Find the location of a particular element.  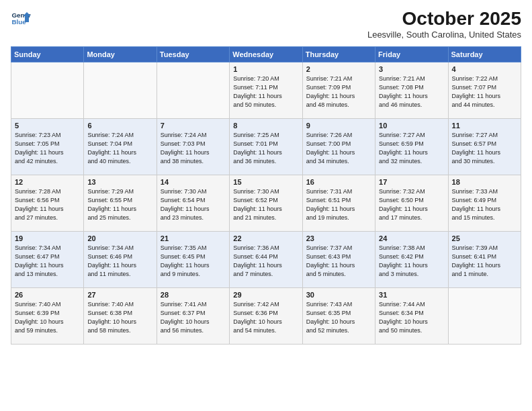

day-cell: 22Sunrise: 7:36 AM Sunset: 6:44 PM Dayli… is located at coordinates (266, 260).